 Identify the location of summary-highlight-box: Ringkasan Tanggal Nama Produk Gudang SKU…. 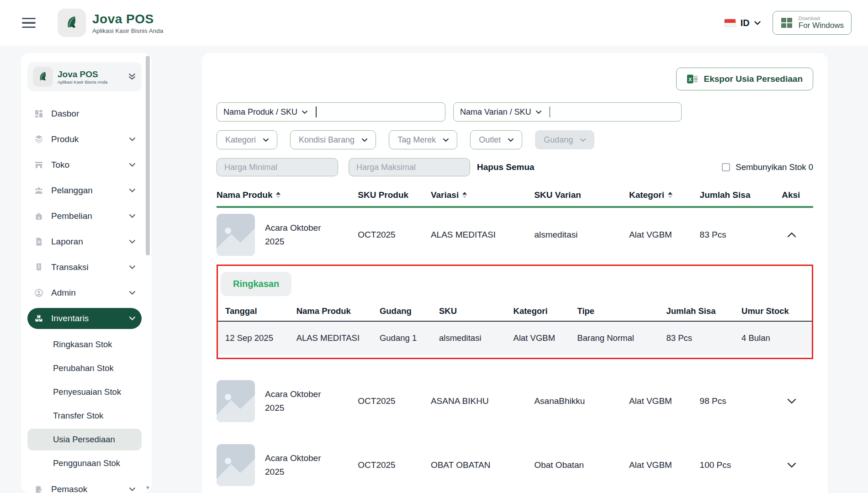
(515, 312).